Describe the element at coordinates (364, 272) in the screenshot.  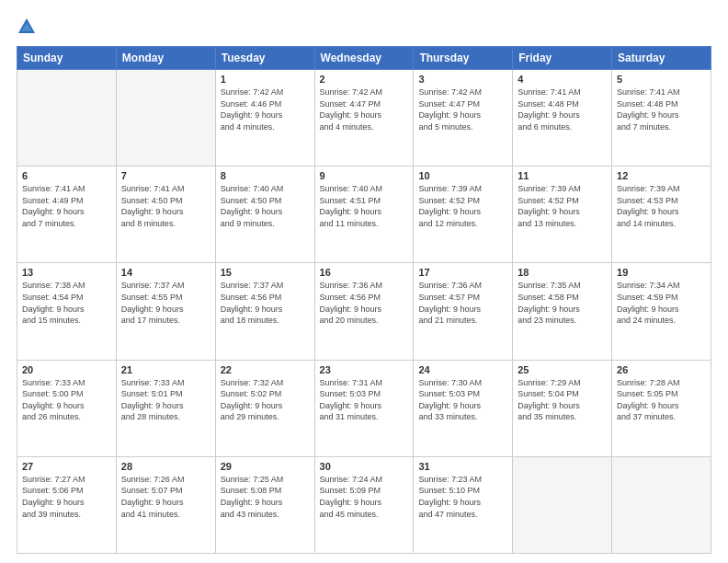
I see `day-number: 16` at that location.